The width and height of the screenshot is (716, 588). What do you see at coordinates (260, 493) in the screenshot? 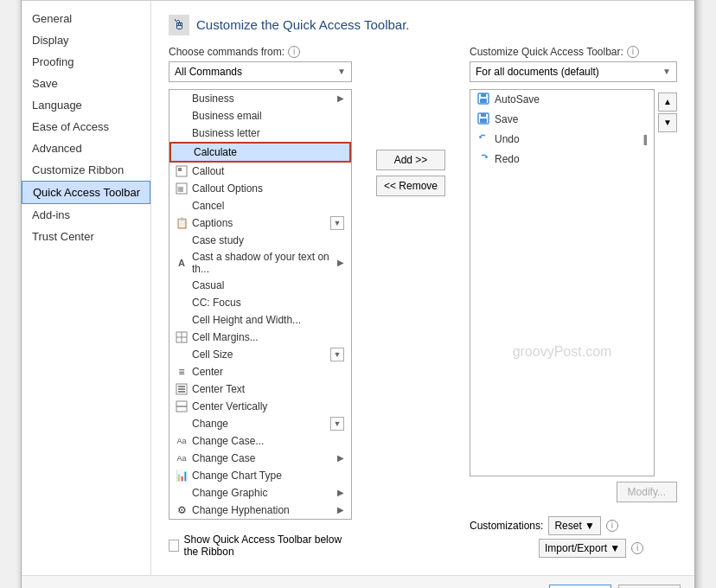
I see `list-item: Change Graphic ▶` at bounding box center [260, 493].